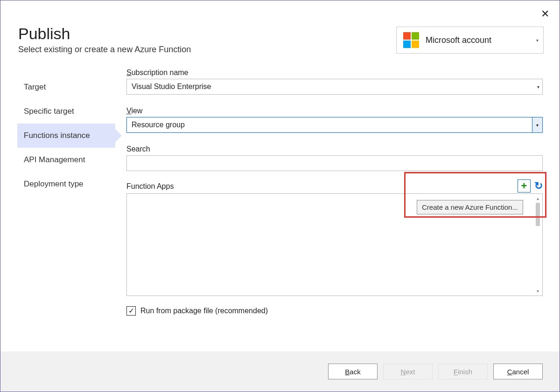 Image resolution: width=560 pixels, height=392 pixels. What do you see at coordinates (335, 149) in the screenshot?
I see `search-label: Search` at bounding box center [335, 149].